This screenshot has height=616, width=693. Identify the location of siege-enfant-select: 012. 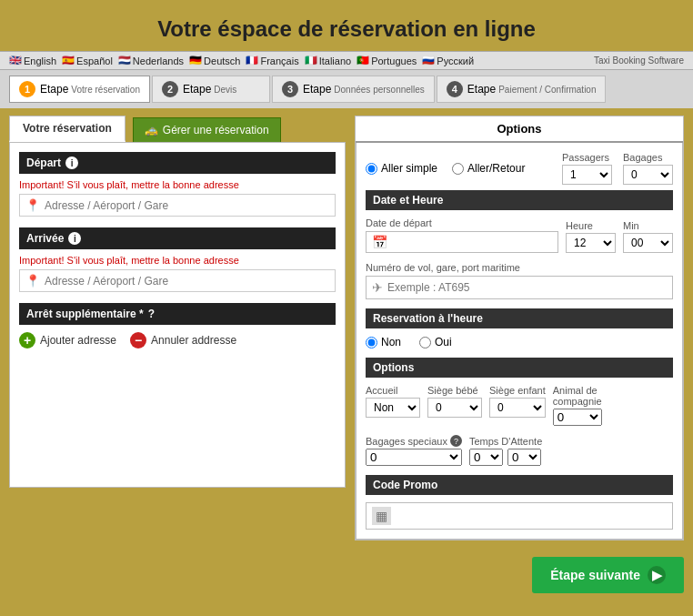
(517, 408).